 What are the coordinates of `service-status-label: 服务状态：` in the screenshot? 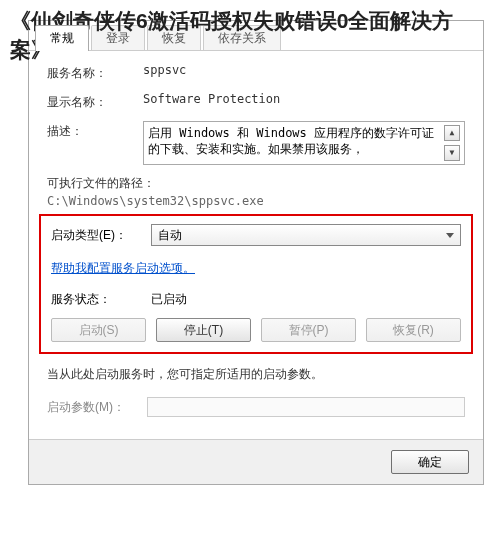 It's located at (101, 300).